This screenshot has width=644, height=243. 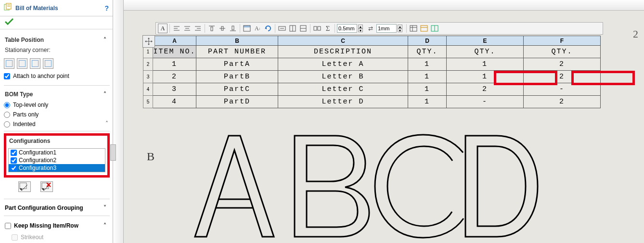 What do you see at coordinates (400, 28) in the screenshot?
I see `spinner2: ▲▼` at bounding box center [400, 28].